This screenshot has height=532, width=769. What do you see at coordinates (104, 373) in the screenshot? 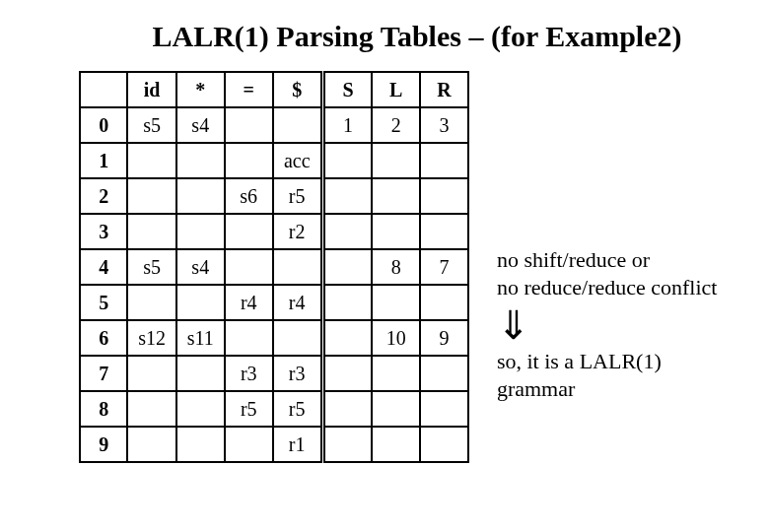
I see `state-cell: 7` at bounding box center [104, 373].